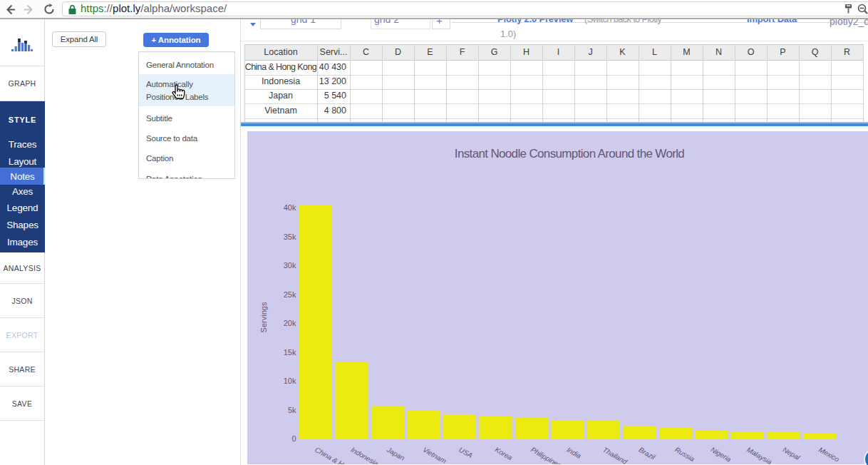  What do you see at coordinates (290, 323) in the screenshot?
I see `svg-text: 20k` at bounding box center [290, 323].